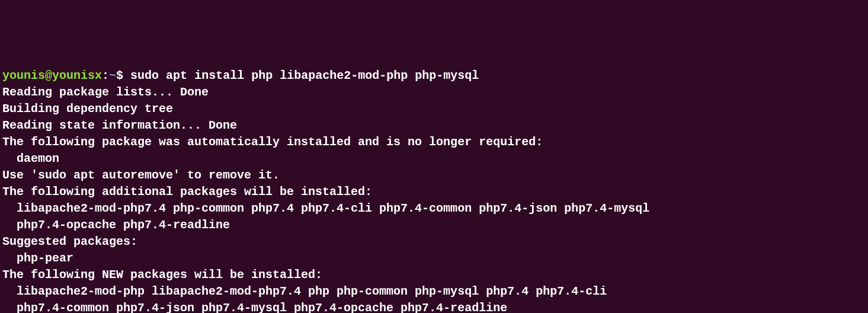 This screenshot has width=868, height=313. What do you see at coordinates (77, 76) in the screenshot?
I see `prompt-host: younisx` at bounding box center [77, 76].